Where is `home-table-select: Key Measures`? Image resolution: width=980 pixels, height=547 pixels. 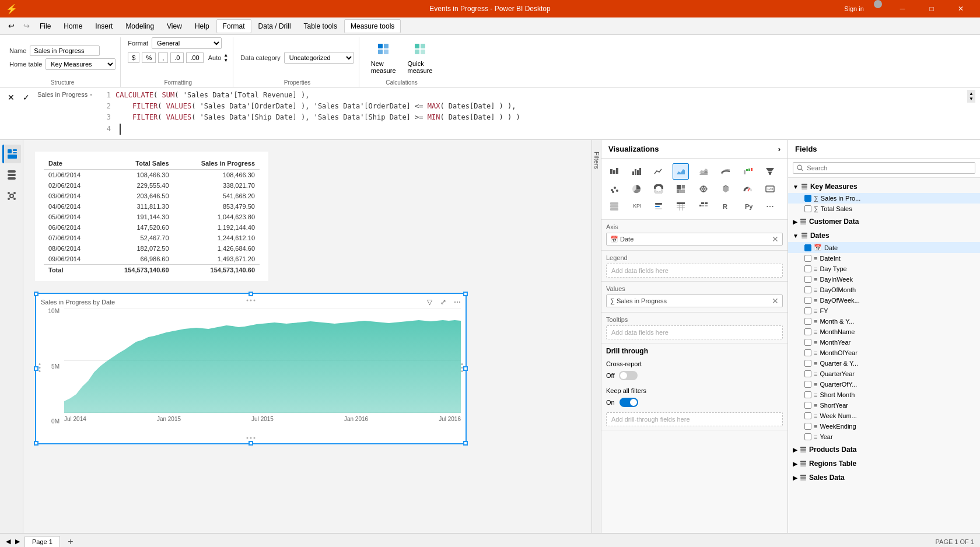
home-table-select: Key Measures is located at coordinates (80, 64).